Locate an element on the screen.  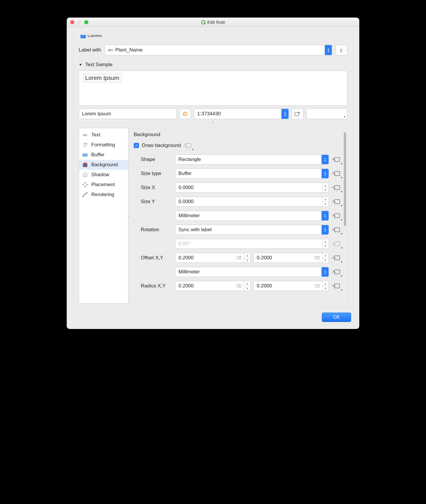
rendering-icon is located at coordinates (85, 195).